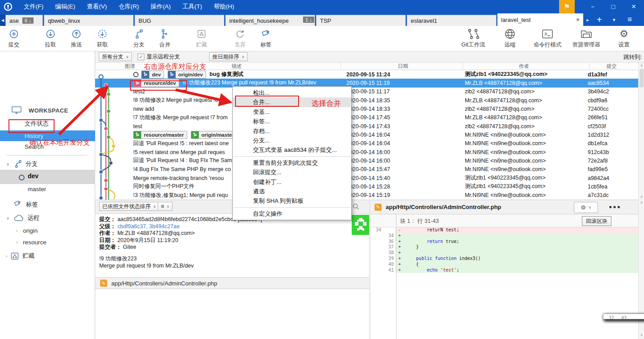 The image size is (644, 339). What do you see at coordinates (31, 242) in the screenshot?
I see `sidebar-item-remote-resource: › resource` at bounding box center [31, 242].